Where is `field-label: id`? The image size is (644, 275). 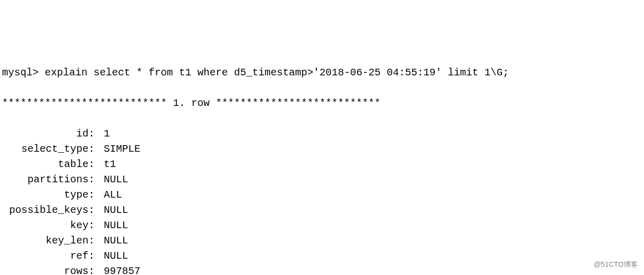 field-label: id is located at coordinates (45, 134).